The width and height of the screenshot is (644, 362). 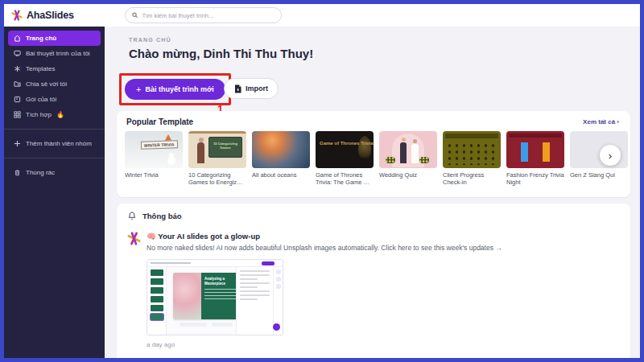 What do you see at coordinates (238, 88) in the screenshot?
I see `import-file-icon` at bounding box center [238, 88].